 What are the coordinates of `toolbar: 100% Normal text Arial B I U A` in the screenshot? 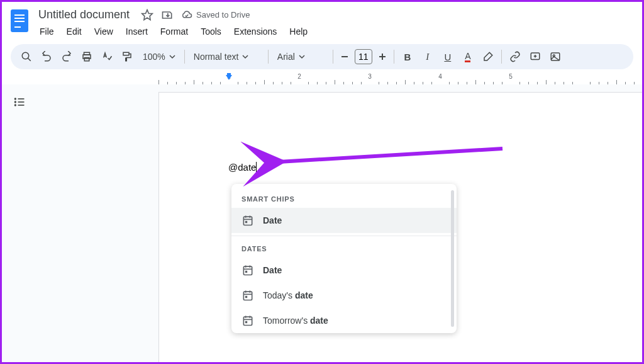 It's located at (322, 57).